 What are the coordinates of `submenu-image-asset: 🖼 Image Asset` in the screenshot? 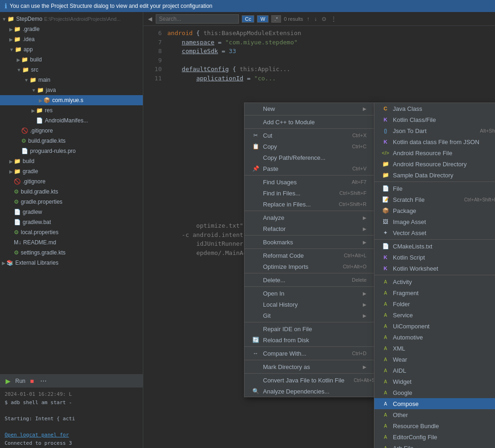 It's located at (434, 222).